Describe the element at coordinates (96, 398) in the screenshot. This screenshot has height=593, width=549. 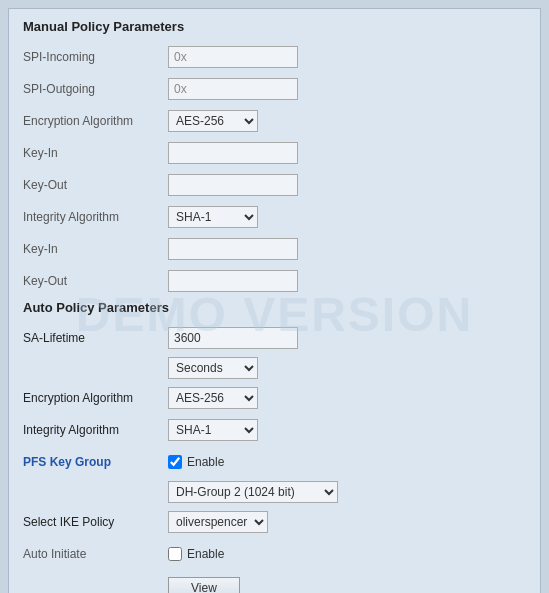
I see `auto-enc-algo-label: Encryption Algorithm` at that location.